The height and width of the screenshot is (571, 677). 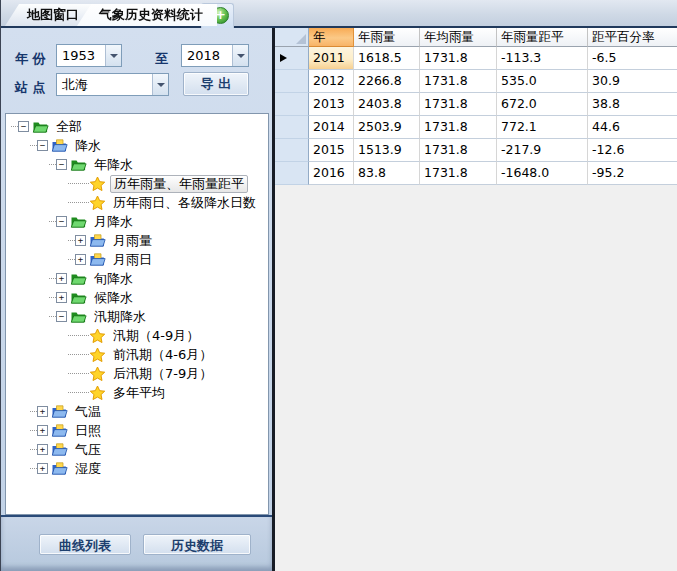 What do you see at coordinates (387, 104) in the screenshot?
I see `grid-cell: 2403.8` at bounding box center [387, 104].